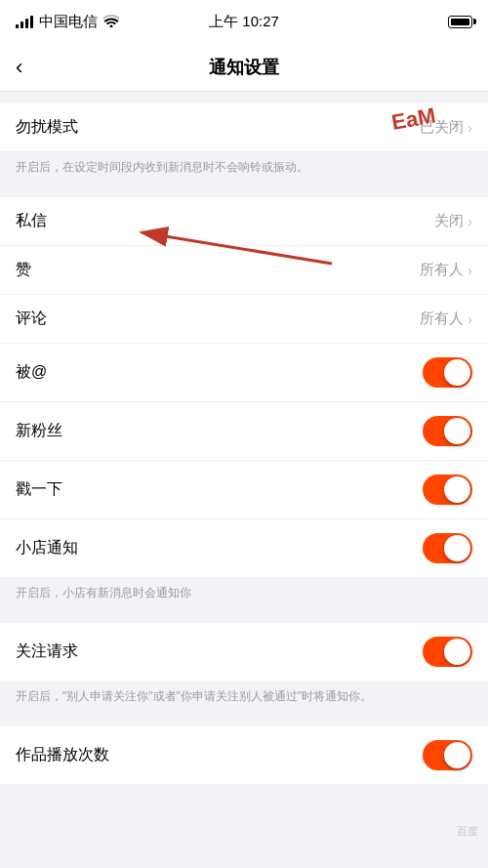 Image resolution: width=488 pixels, height=868 pixels. What do you see at coordinates (244, 697) in the screenshot?
I see `follow-description: 开启后，"别人申请关注你"或者"你申请关注别人被通过"时将通知你。` at bounding box center [244, 697].